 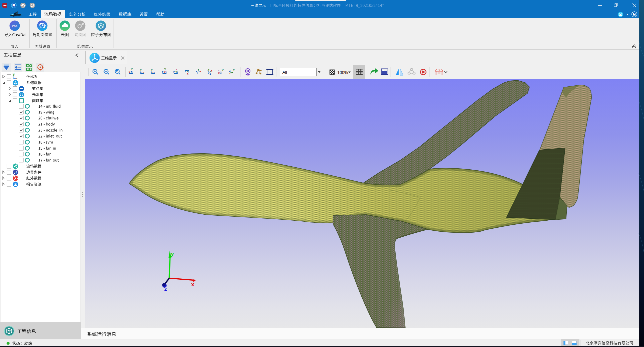 I want to click on svg-text: y, so click(x=172, y=254).